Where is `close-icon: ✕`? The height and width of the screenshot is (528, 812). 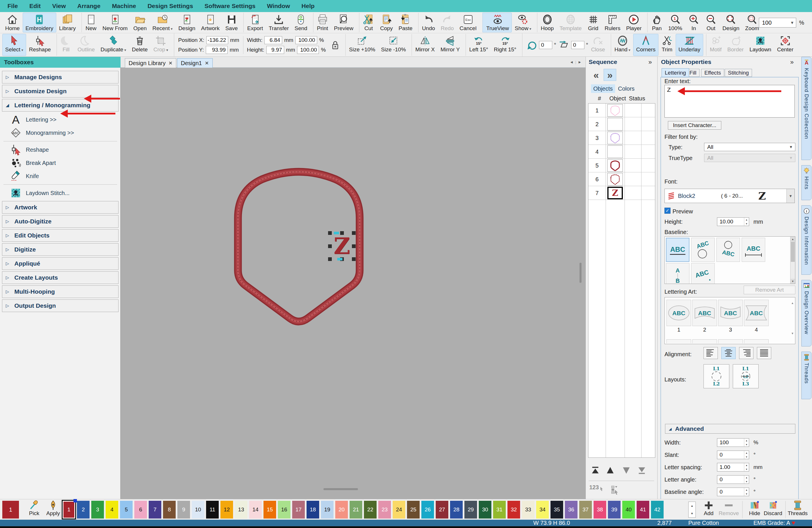
close-icon: ✕ is located at coordinates (207, 63).